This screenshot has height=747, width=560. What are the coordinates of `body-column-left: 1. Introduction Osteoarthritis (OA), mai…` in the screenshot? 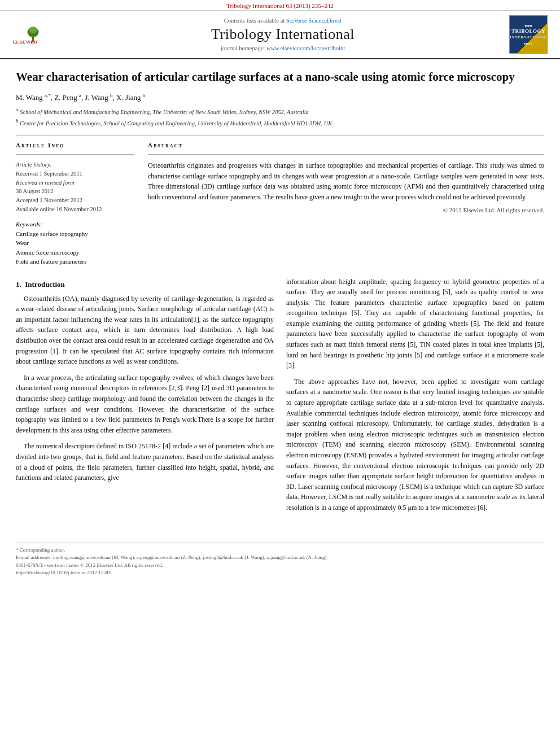 It's located at (145, 397).